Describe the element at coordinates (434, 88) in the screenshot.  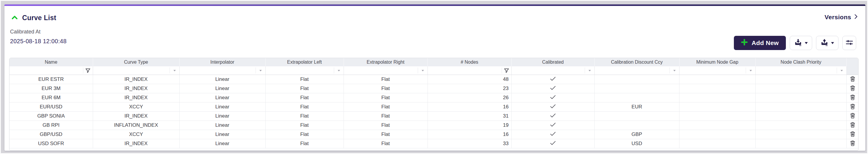
I see `table-row: EUR 3MIR_INDEXLinearFlatFlat23` at that location.